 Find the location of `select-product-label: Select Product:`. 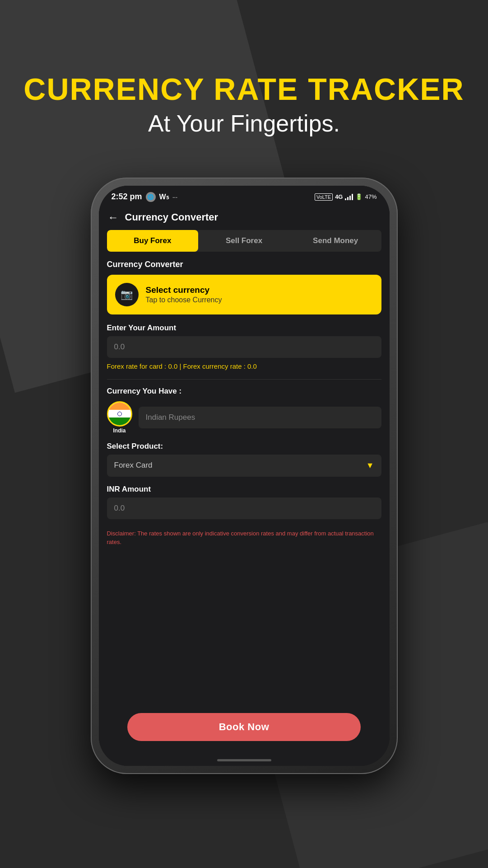

select-product-label: Select Product: is located at coordinates (244, 446).